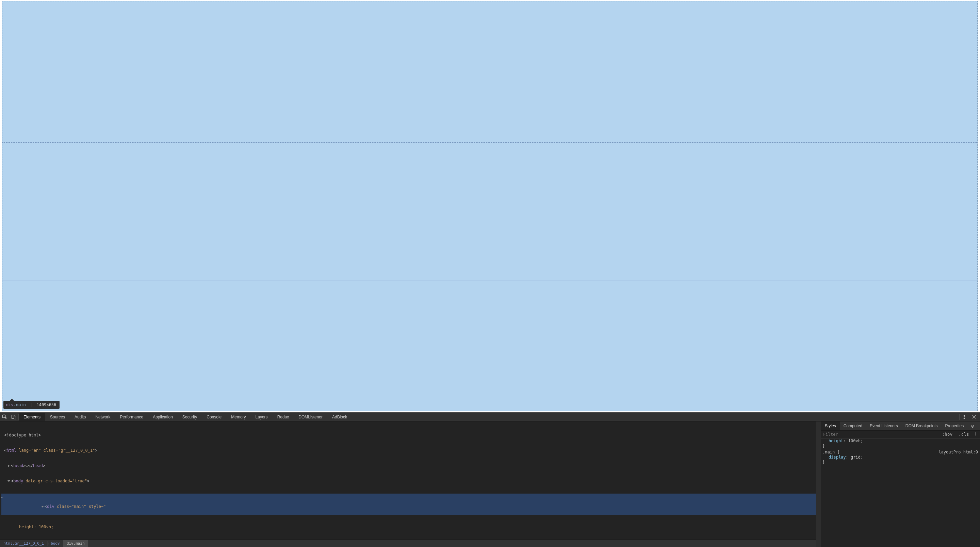 This screenshot has width=980, height=547. What do you see at coordinates (900, 484) in the screenshot?
I see `styles-panel: Styles Computed Event Listeners DOM Brea…` at bounding box center [900, 484].